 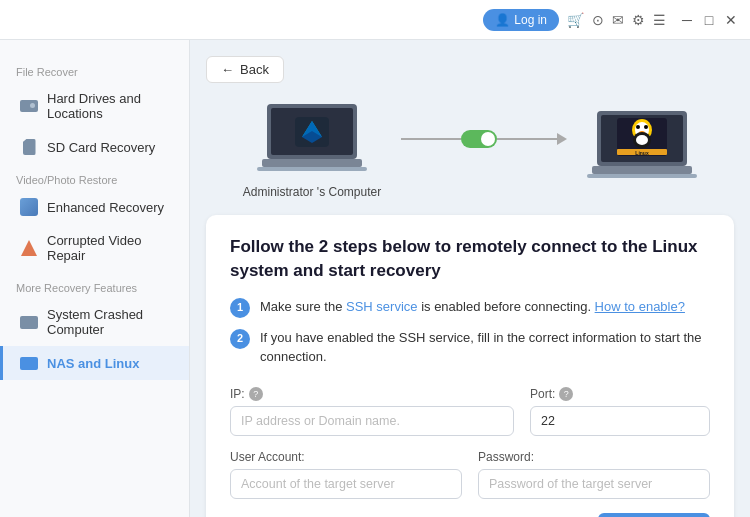 I want to click on left-computer: Administrator 's Computer, so click(x=312, y=149).